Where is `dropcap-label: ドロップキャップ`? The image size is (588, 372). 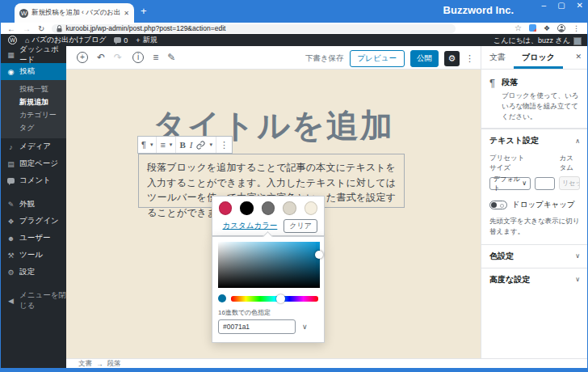 dropcap-label: ドロップキャップ is located at coordinates (544, 205).